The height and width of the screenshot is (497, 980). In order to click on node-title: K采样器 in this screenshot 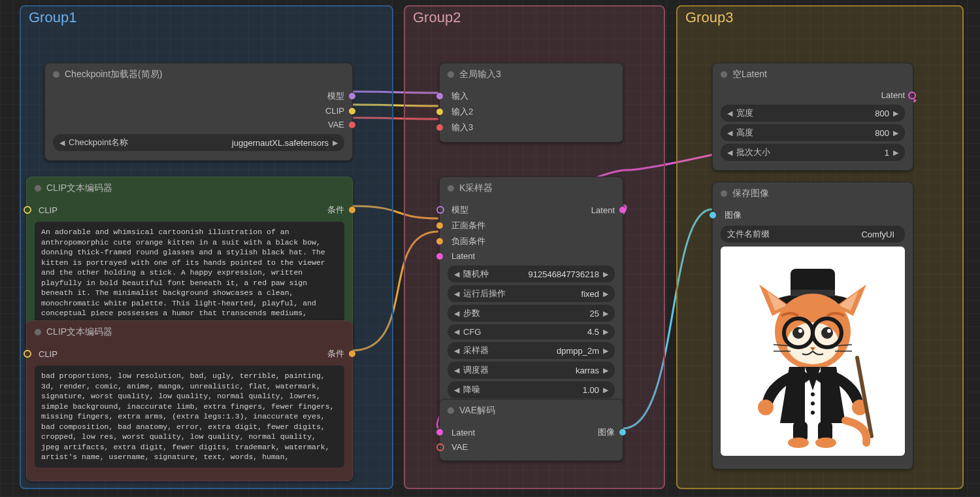, I will do `click(531, 188)`.